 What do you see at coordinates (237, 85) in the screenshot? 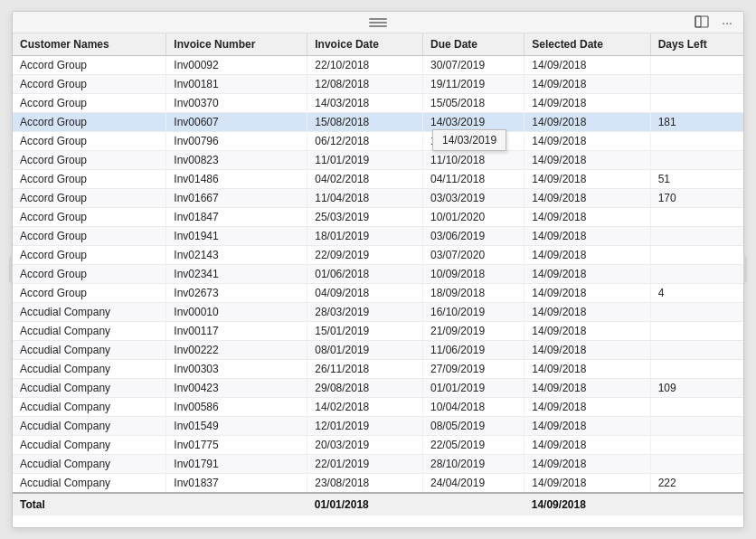
I see `cell-invoice: Inv00181` at bounding box center [237, 85].